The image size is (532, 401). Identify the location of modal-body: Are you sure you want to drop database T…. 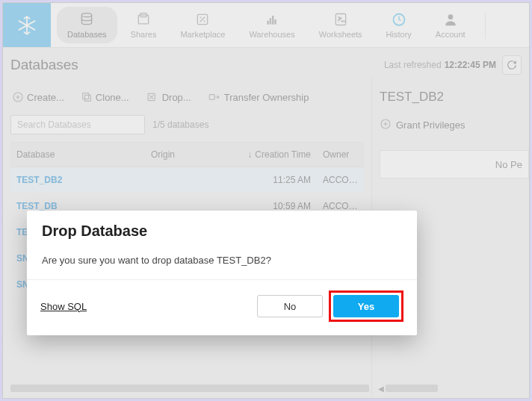
(222, 261).